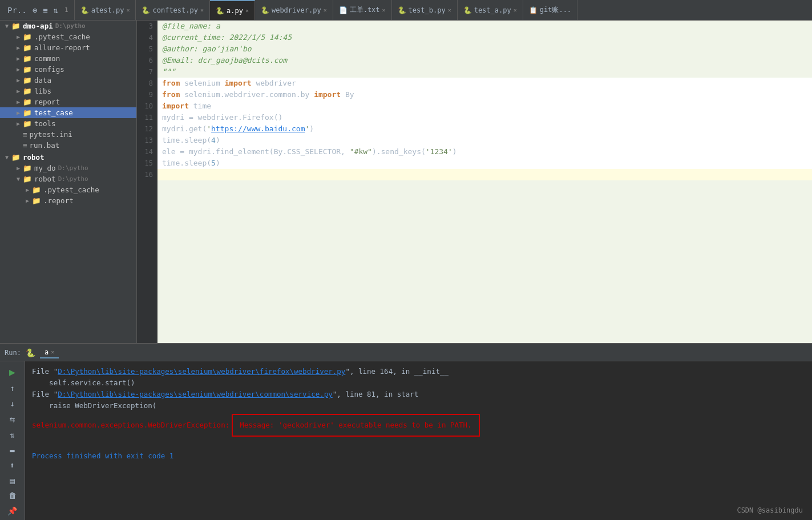 The image size is (812, 520). Describe the element at coordinates (200, 106) in the screenshot. I see `code-plain-10: time` at that location.